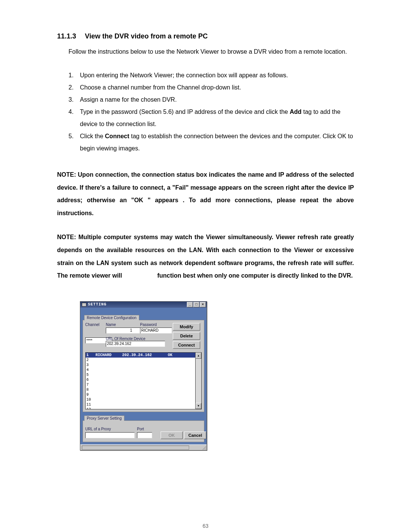 The image size is (411, 532). What do you see at coordinates (135, 344) in the screenshot?
I see `url-device-input` at bounding box center [135, 344].